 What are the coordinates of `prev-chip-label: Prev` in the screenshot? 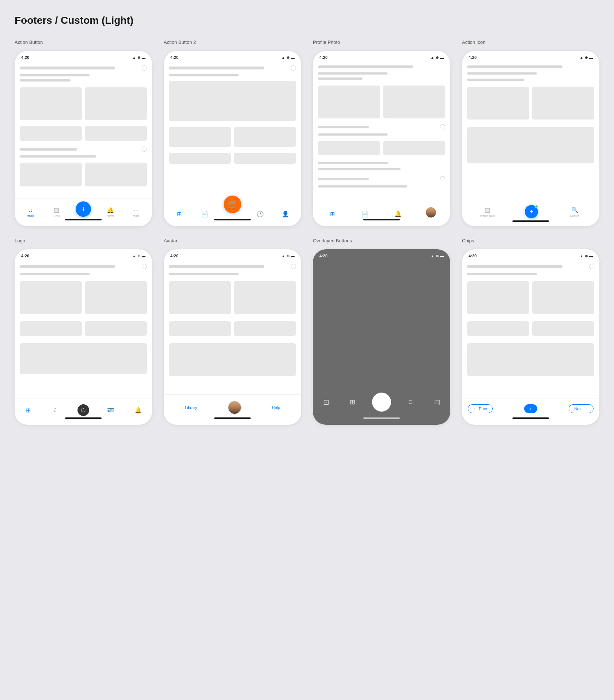 It's located at (483, 409).